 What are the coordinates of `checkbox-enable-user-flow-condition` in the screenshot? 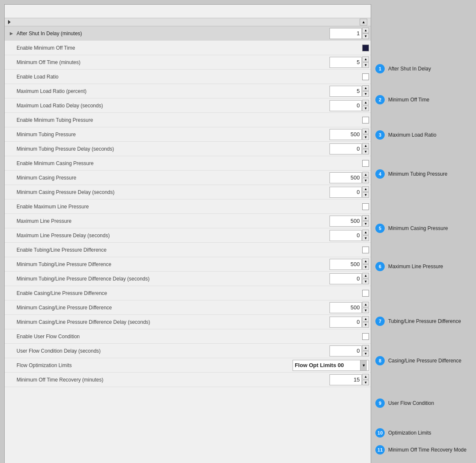 It's located at (366, 337).